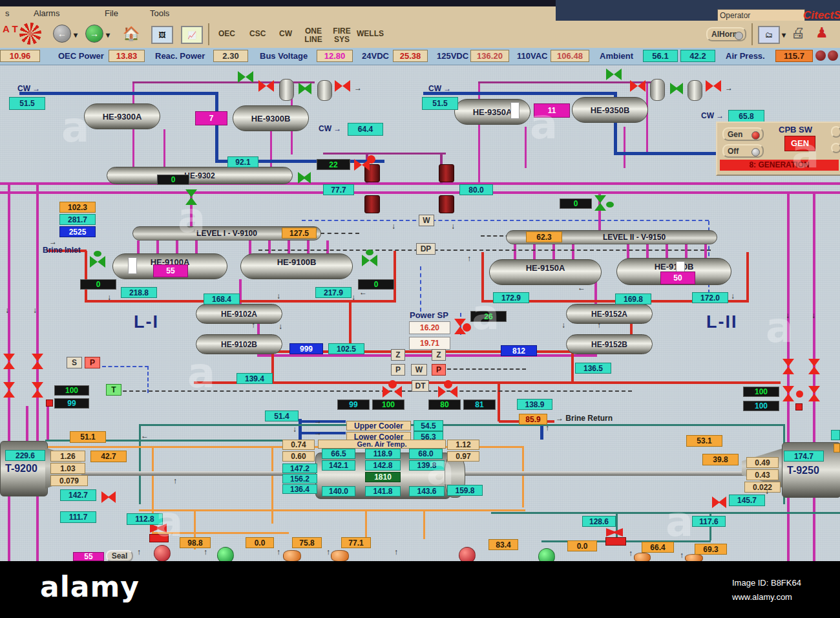 The width and height of the screenshot is (840, 618). Describe the element at coordinates (800, 144) in the screenshot. I see `gen-mode-button: GEN` at that location.